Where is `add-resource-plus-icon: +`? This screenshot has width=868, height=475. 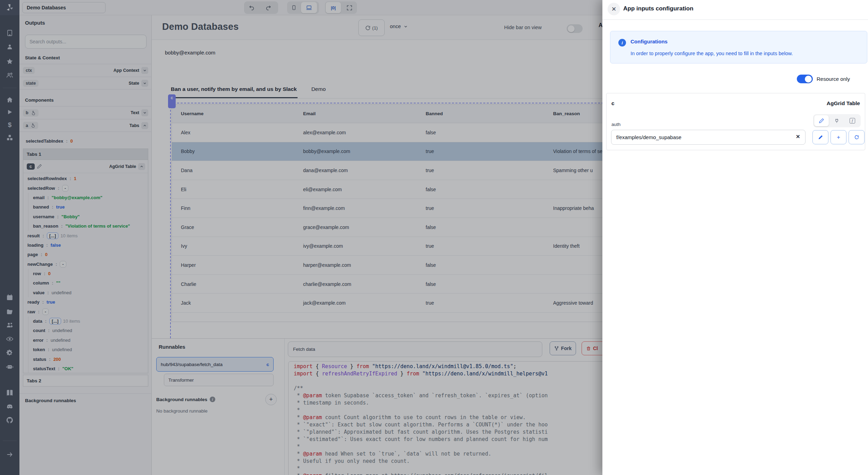 add-resource-plus-icon: + is located at coordinates (838, 137).